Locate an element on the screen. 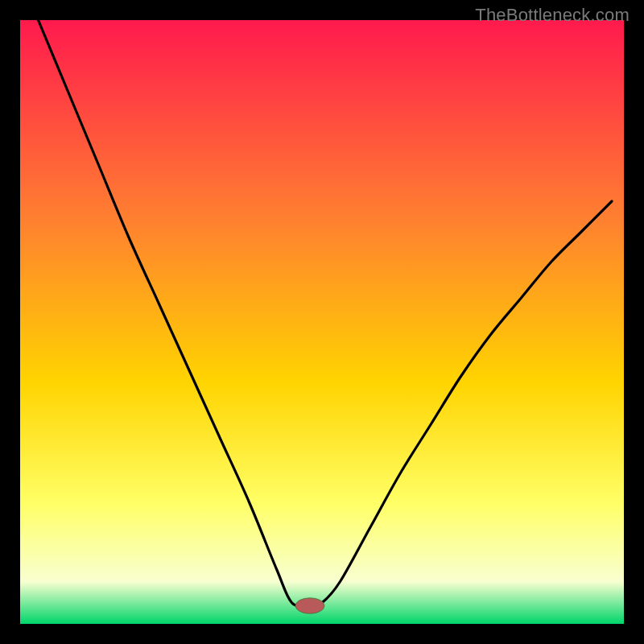 The width and height of the screenshot is (644, 644). watermark-text: TheBottleneck.com is located at coordinates (552, 15).